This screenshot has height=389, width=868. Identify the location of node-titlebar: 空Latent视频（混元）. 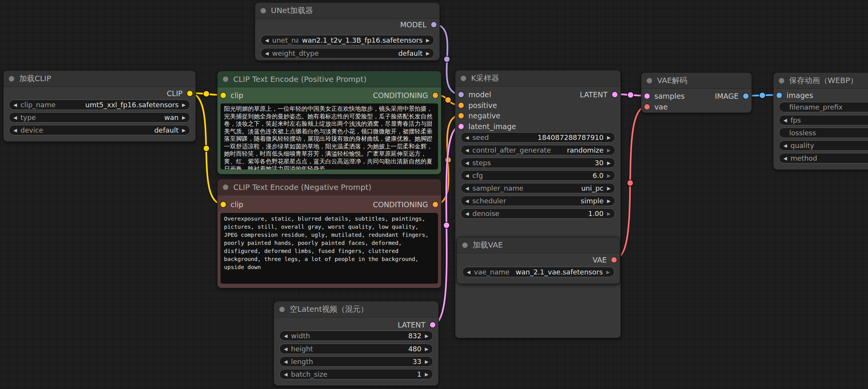
(356, 309).